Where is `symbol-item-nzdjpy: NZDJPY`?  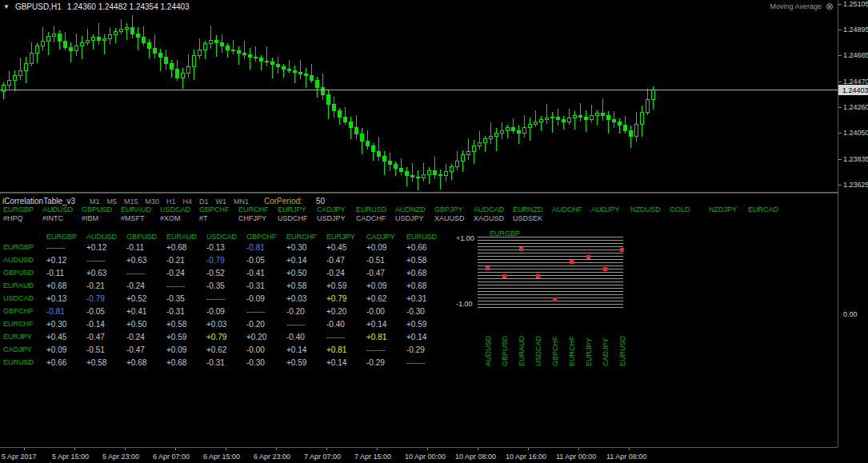 symbol-item-nzdjpy: NZDJPY is located at coordinates (723, 210).